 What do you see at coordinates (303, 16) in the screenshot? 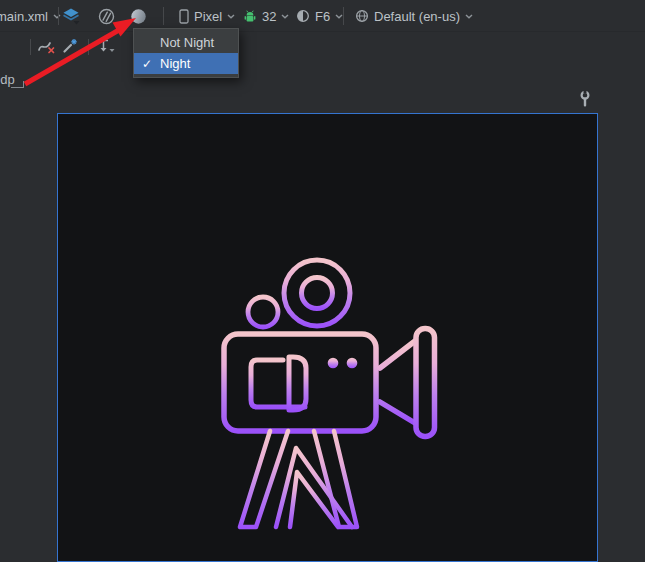
I see `contrast-circle-icon` at bounding box center [303, 16].